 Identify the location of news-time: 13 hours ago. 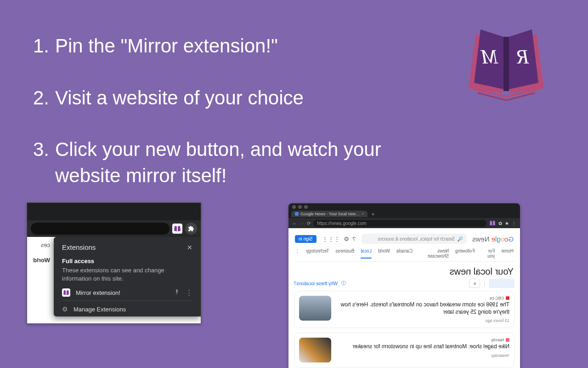
(423, 321).